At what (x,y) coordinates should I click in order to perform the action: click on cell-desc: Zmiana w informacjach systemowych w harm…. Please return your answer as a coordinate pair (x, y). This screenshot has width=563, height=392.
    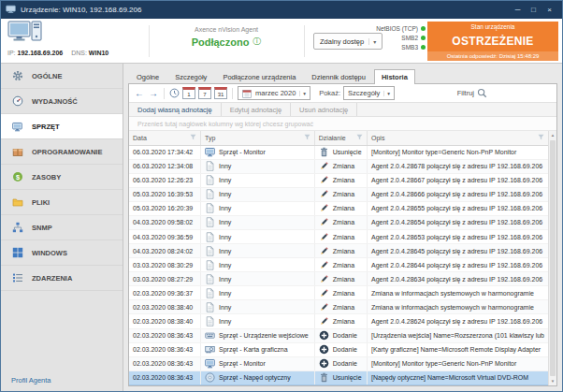
    Looking at the image, I should click on (458, 307).